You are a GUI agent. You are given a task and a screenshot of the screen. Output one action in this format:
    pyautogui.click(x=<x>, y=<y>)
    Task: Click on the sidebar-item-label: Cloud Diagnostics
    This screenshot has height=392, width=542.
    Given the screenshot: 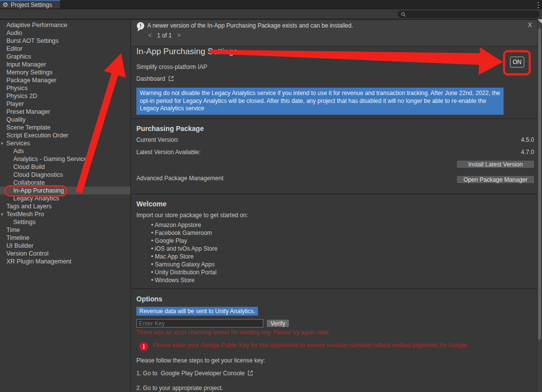 What is the action you would take?
    pyautogui.click(x=38, y=175)
    